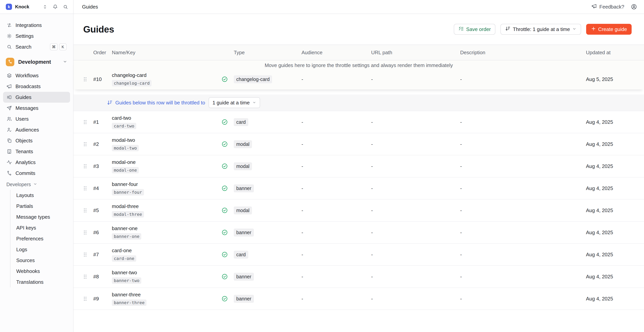 Image resolution: width=644 pixels, height=332 pixels. I want to click on sidebar-item-analytics: Analytics, so click(36, 162).